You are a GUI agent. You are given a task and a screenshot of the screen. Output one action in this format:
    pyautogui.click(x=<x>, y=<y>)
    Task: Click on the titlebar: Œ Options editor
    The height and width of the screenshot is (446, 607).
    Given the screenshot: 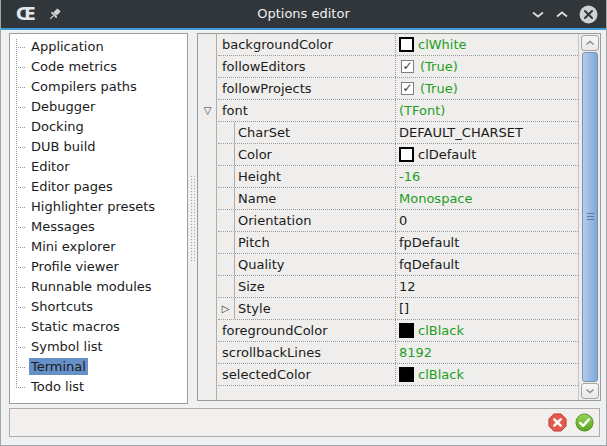 What is the action you would take?
    pyautogui.click(x=304, y=14)
    